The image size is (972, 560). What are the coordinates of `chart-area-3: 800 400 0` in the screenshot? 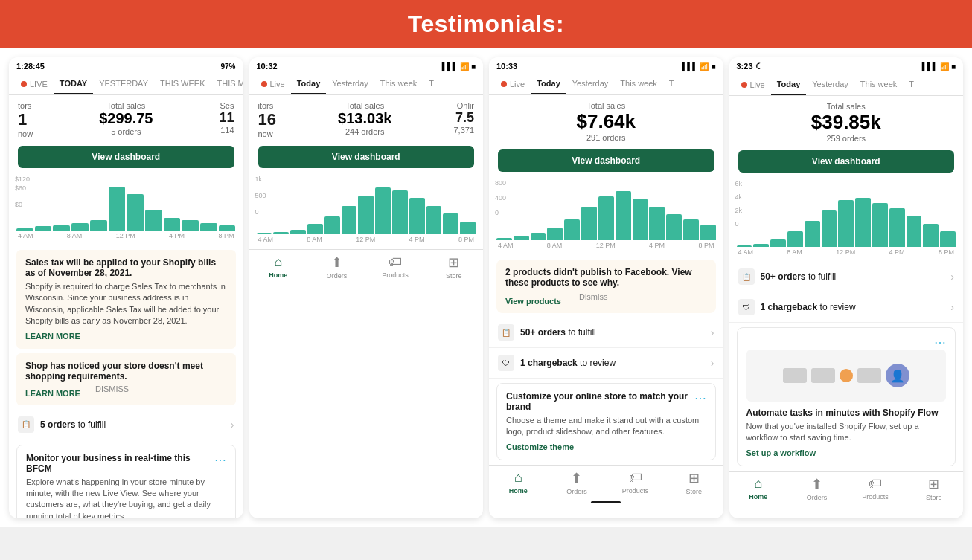 It's located at (606, 216).